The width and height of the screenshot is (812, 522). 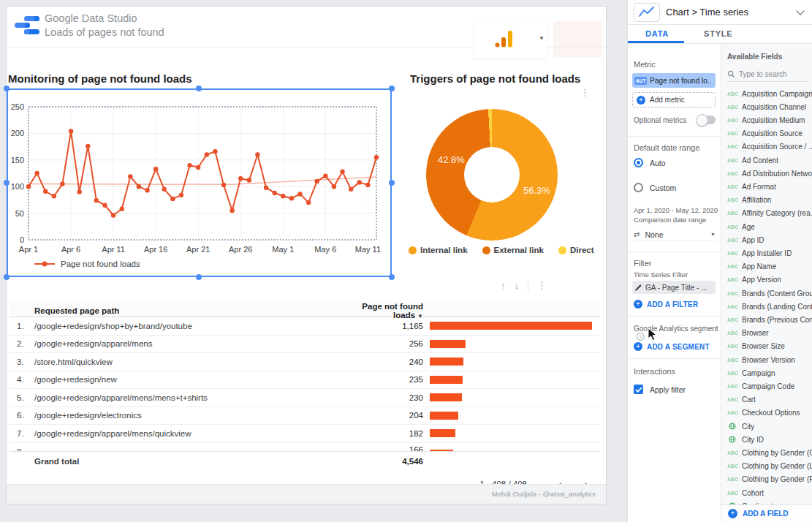 What do you see at coordinates (678, 347) in the screenshot?
I see `add-segment-label: ADD A SEGMENT` at bounding box center [678, 347].